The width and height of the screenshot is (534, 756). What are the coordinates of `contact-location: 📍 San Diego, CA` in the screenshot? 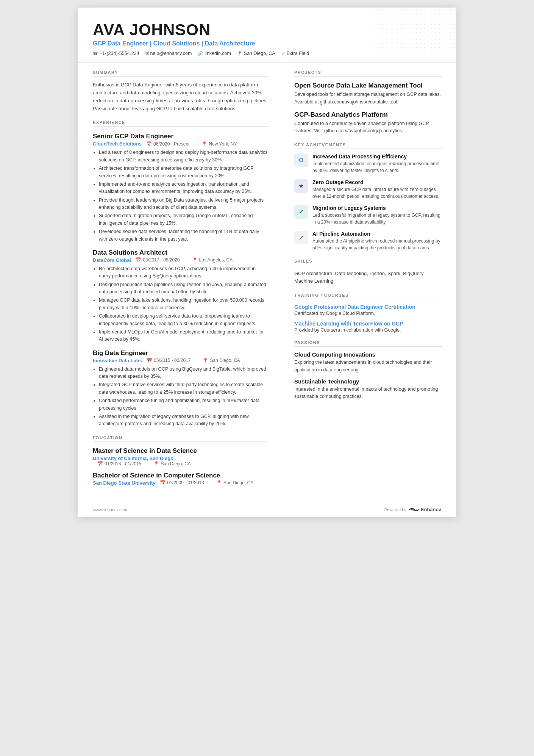 It's located at (256, 53).